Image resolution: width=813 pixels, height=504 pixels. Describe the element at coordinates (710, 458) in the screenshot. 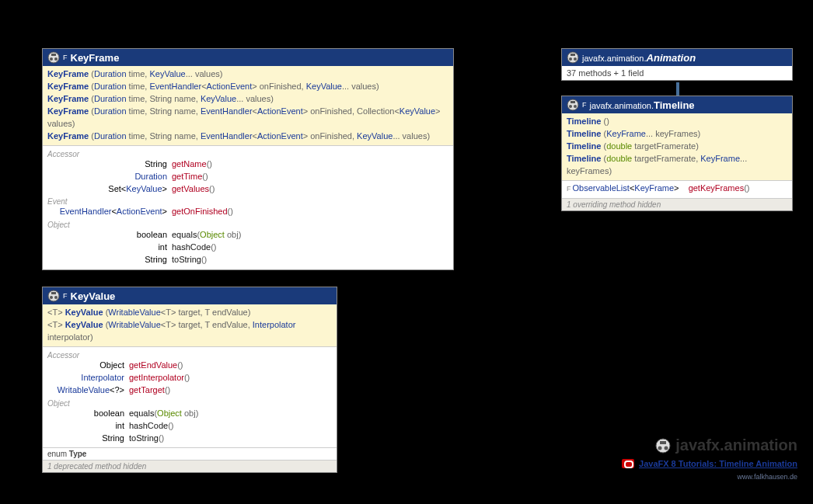

I see `footer: javafx.animation JavaFX 8 Tutorials: Tim…` at that location.